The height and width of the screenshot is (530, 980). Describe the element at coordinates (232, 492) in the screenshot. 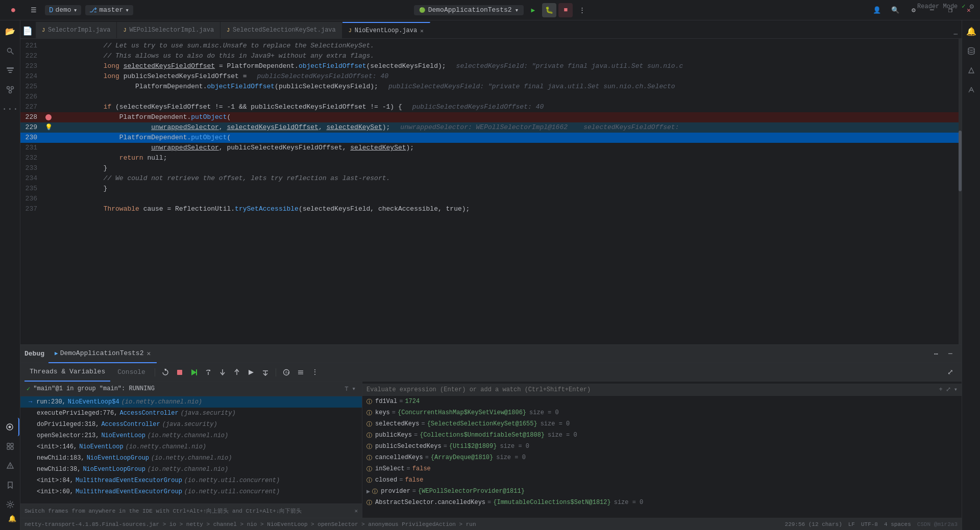

I see `frame-pkg-8: (io.netty.util.concurrent)` at that location.